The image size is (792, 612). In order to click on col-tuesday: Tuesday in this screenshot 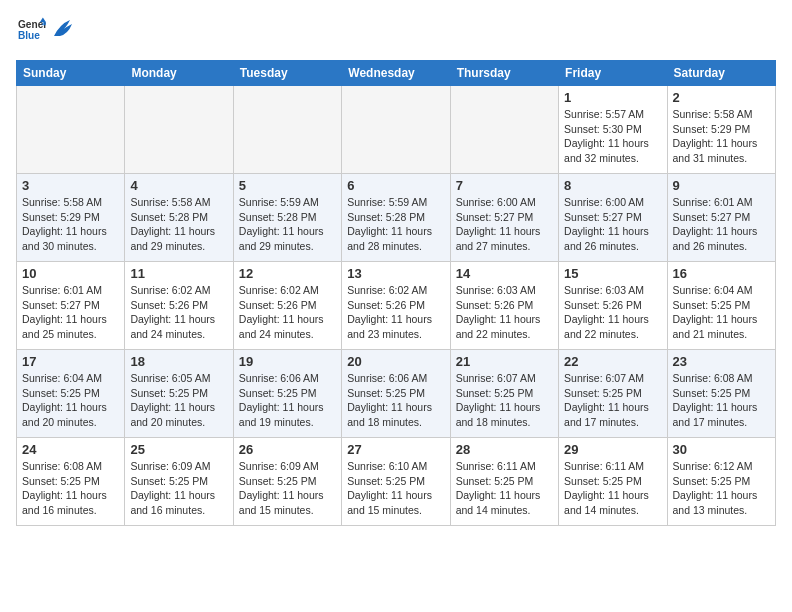, I will do `click(287, 74)`.